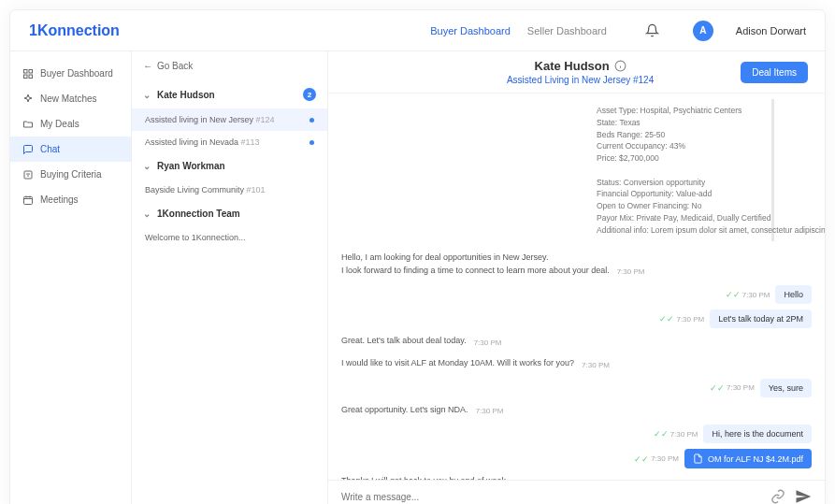  I want to click on sidebar-item-label: Buying Criteria, so click(71, 174).